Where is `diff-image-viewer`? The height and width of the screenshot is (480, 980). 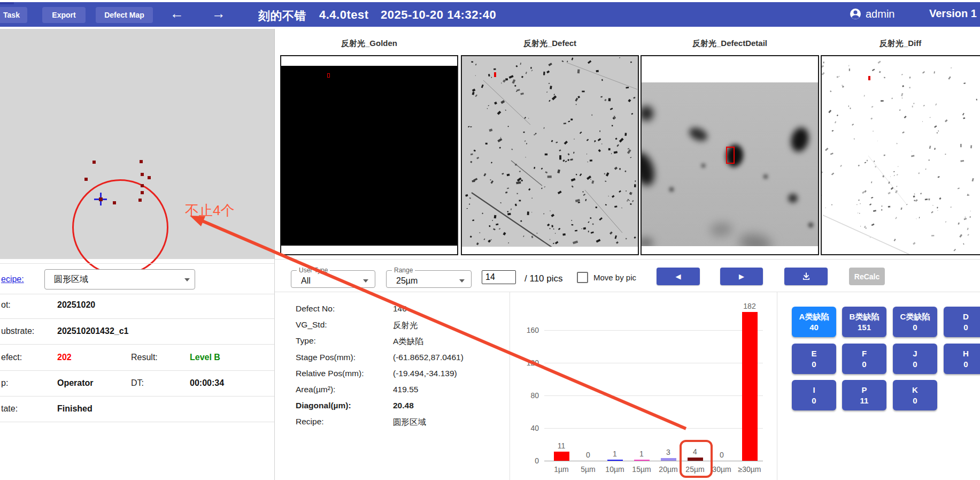 diff-image-viewer is located at coordinates (900, 155).